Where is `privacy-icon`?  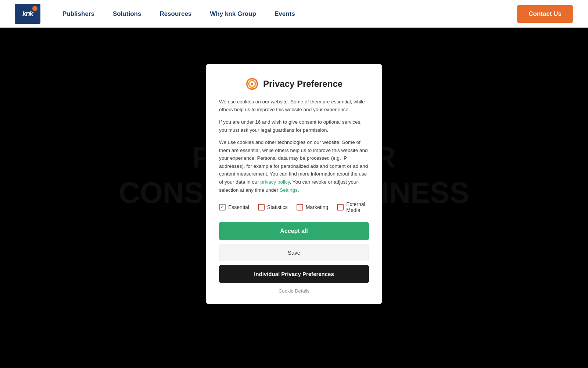 privacy-icon is located at coordinates (252, 84).